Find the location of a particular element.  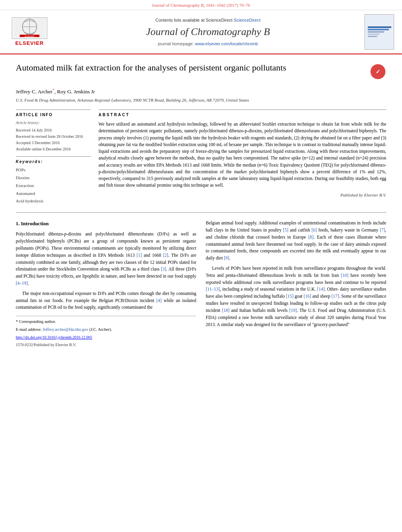

issn-line: 1570-0232/Published by Elsevier B.V. is located at coordinates (106, 345).